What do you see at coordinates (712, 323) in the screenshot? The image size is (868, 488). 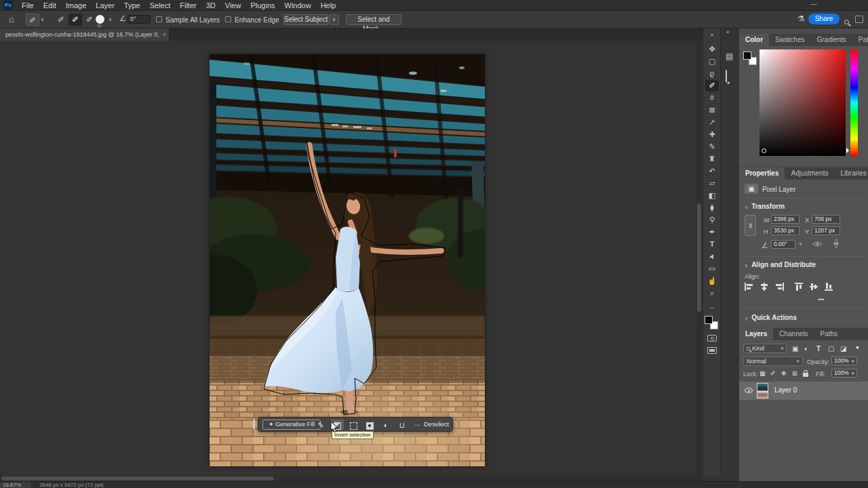 I see `foreground-background-colors` at bounding box center [712, 323].